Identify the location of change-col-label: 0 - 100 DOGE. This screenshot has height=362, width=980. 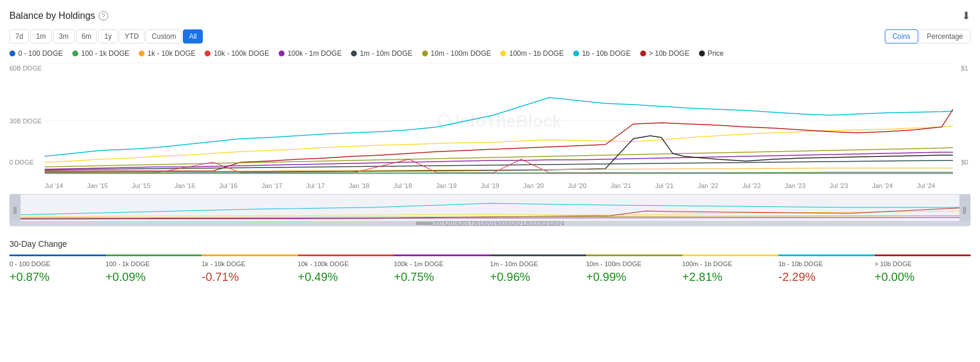
(55, 264).